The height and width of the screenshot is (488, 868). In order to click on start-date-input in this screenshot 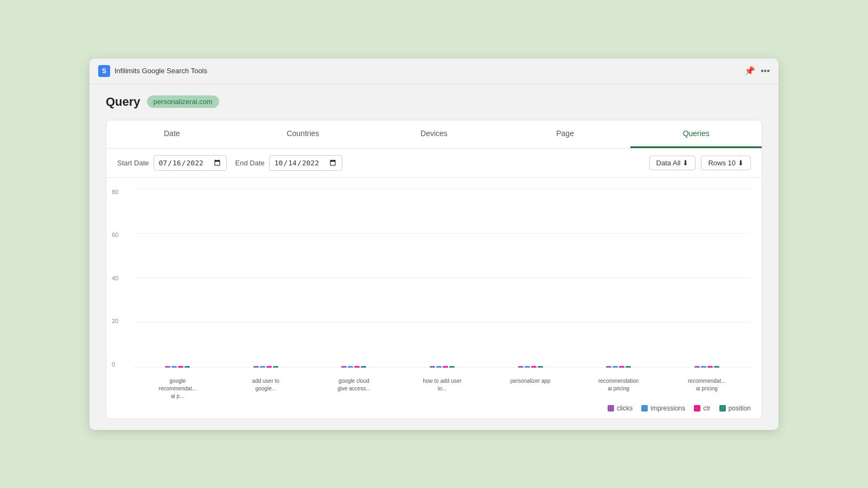, I will do `click(190, 163)`.